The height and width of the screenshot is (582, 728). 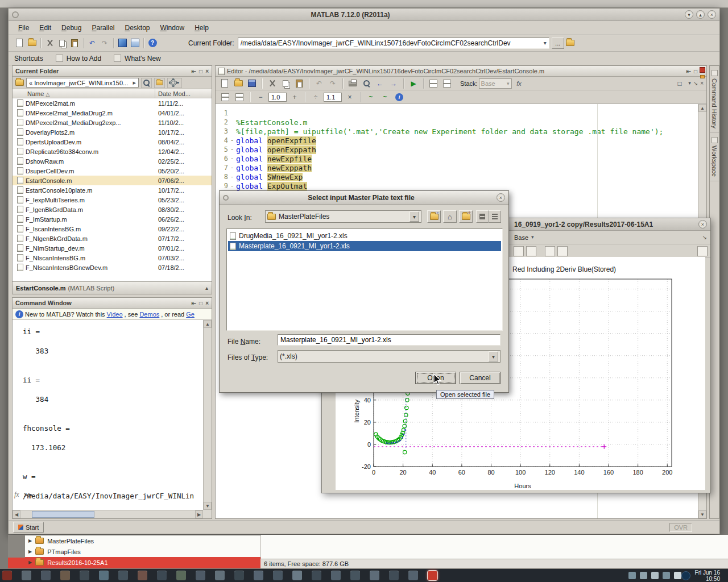 What do you see at coordinates (32, 43) in the screenshot?
I see `open-file-button` at bounding box center [32, 43].